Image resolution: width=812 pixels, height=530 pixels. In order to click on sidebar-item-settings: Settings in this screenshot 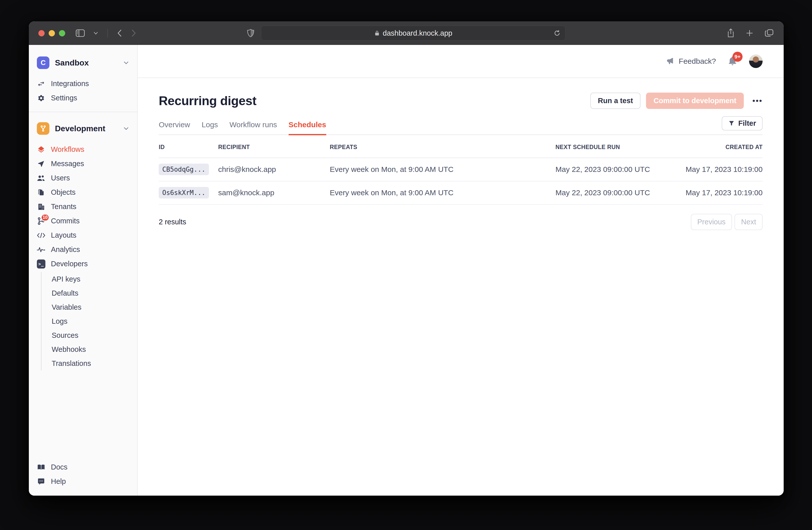, I will do `click(83, 98)`.